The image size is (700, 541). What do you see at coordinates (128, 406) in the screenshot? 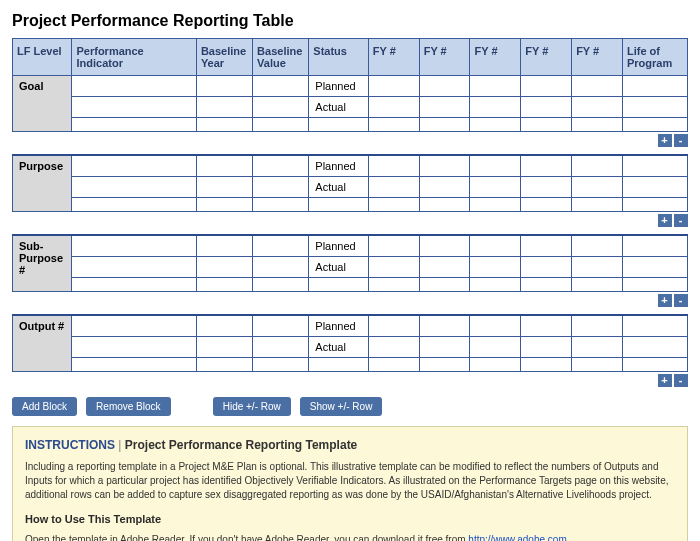
I see `remove-block-button: Remove Block` at bounding box center [128, 406].